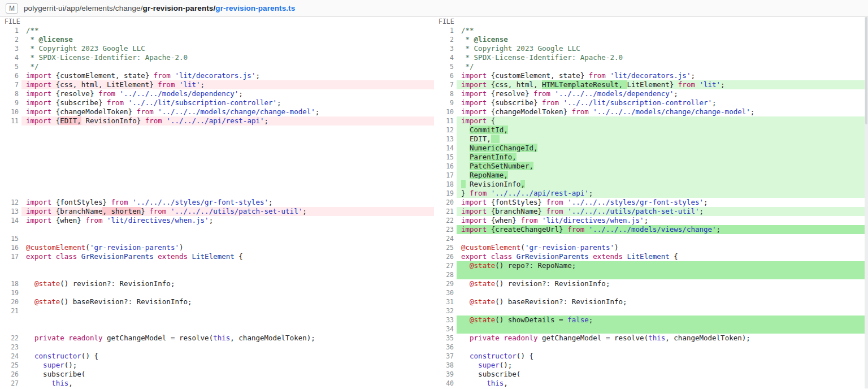 The height and width of the screenshot is (389, 868). Describe the element at coordinates (445, 356) in the screenshot. I see `line-number: 37` at that location.